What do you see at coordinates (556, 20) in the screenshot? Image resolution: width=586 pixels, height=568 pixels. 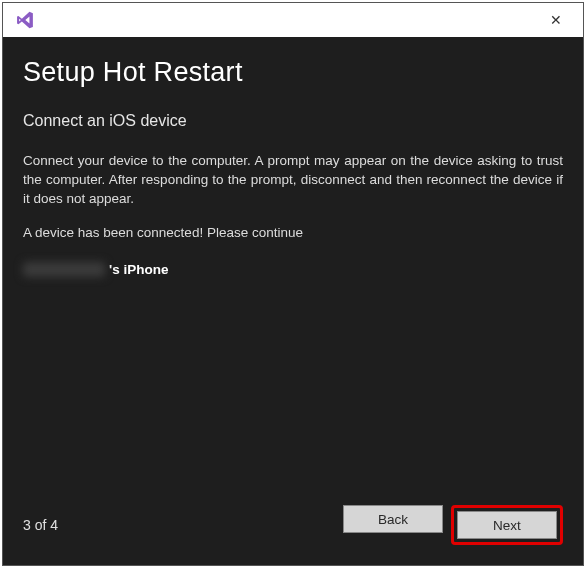 I see `close-icon: ✕` at bounding box center [556, 20].